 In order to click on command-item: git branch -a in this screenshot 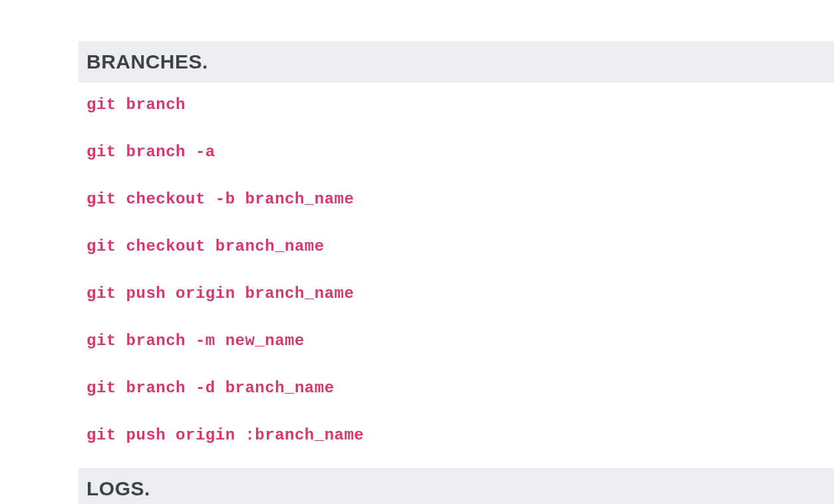, I will do `click(456, 152)`.